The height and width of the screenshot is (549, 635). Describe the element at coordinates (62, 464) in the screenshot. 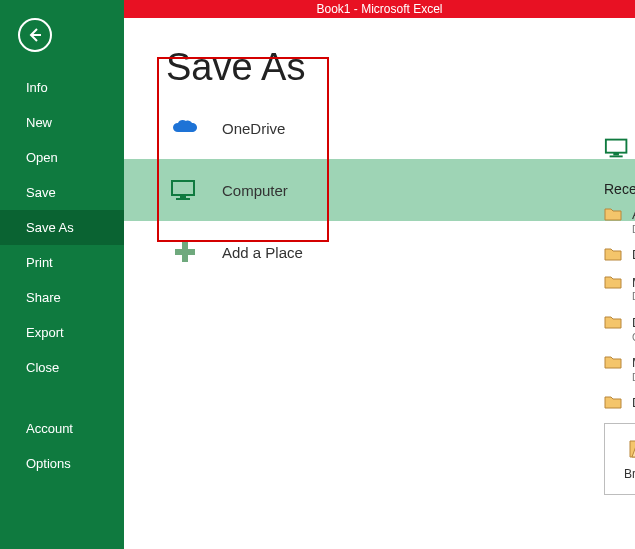

I see `sidebar-item-options: Options` at that location.